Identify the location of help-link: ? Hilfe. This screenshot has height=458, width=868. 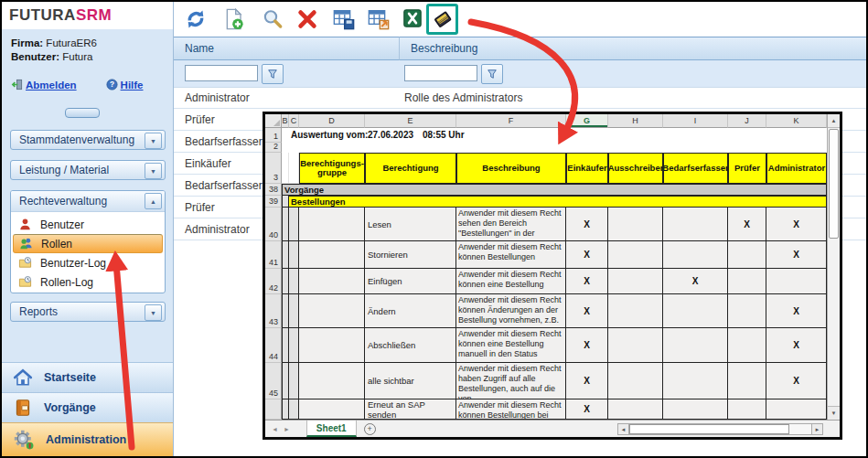
(124, 84).